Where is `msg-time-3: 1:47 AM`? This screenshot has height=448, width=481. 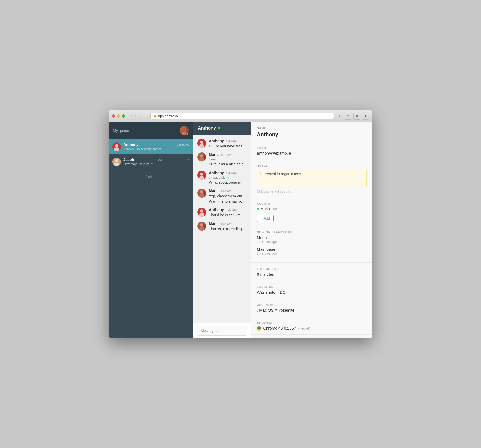
msg-time-3: 1:47 AM is located at coordinates (226, 191).